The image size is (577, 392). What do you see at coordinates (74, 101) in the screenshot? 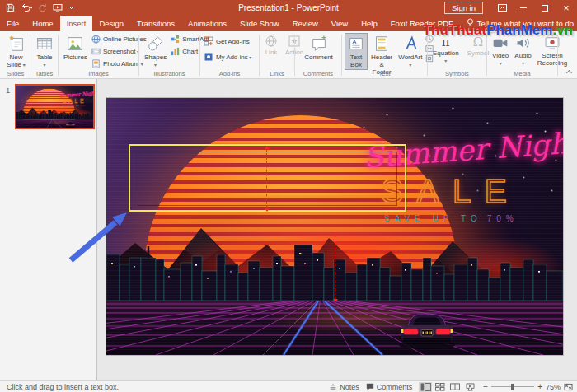
I see `slide-title-sale: SALE` at bounding box center [74, 101].